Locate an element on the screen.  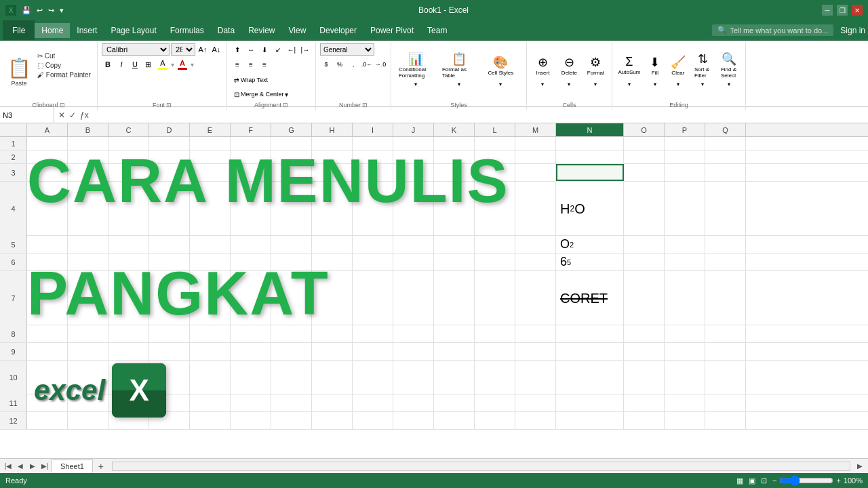
row-number-10: 10 is located at coordinates (14, 378).